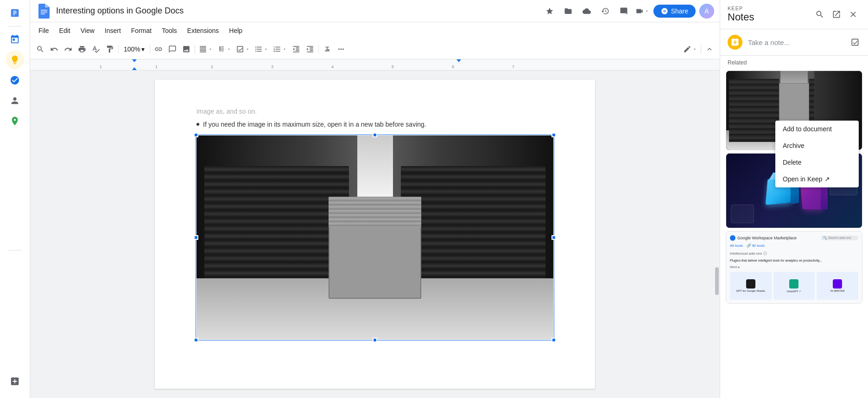 The image size is (868, 398). Describe the element at coordinates (796, 43) in the screenshot. I see `take-note-placeholder: Take a note...` at that location.